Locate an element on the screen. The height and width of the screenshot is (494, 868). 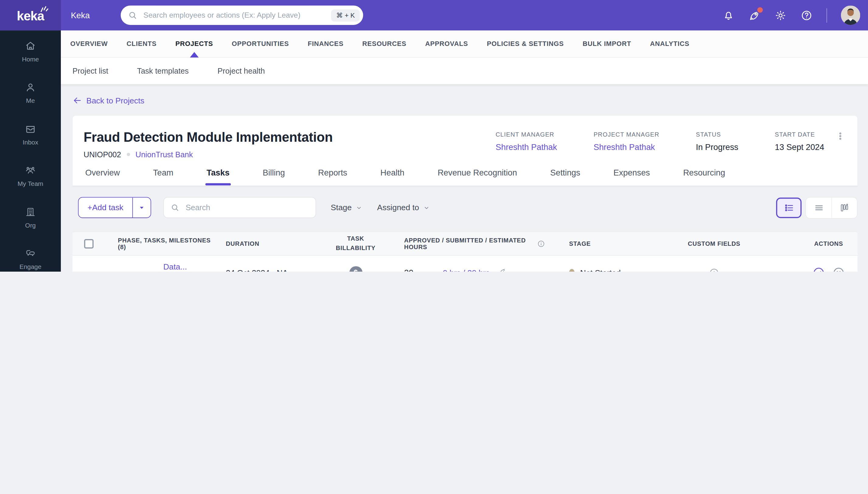
user-icon is located at coordinates (31, 87).